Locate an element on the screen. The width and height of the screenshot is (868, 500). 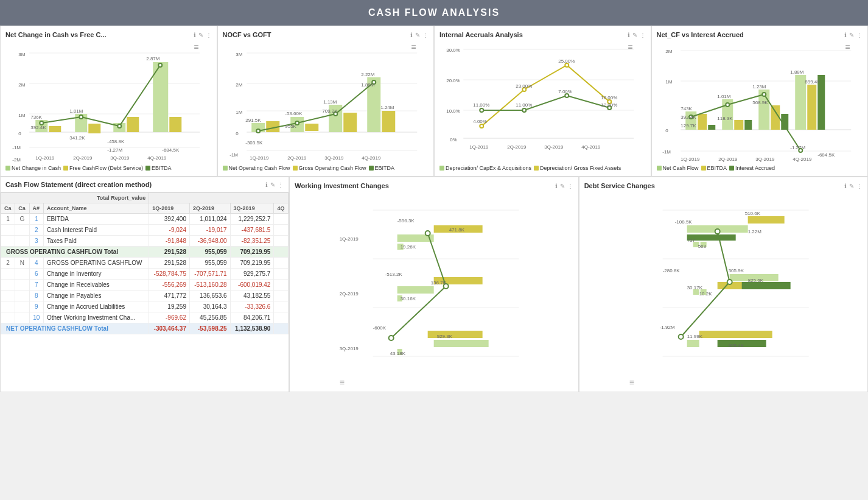
chart4-legend: Net Cash Flow EBITDA Interest Accrued is located at coordinates (760, 168).